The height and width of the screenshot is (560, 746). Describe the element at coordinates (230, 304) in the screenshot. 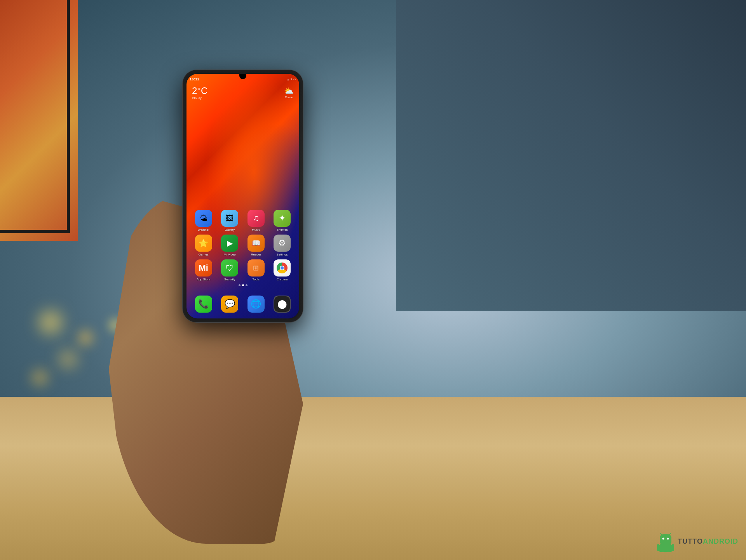

I see `dock-messages: 💬` at that location.